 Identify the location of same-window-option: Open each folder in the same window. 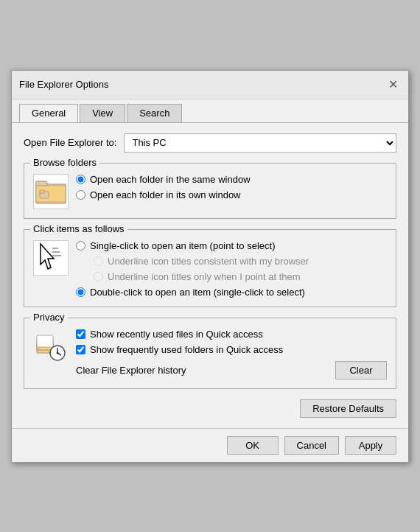
(164, 180).